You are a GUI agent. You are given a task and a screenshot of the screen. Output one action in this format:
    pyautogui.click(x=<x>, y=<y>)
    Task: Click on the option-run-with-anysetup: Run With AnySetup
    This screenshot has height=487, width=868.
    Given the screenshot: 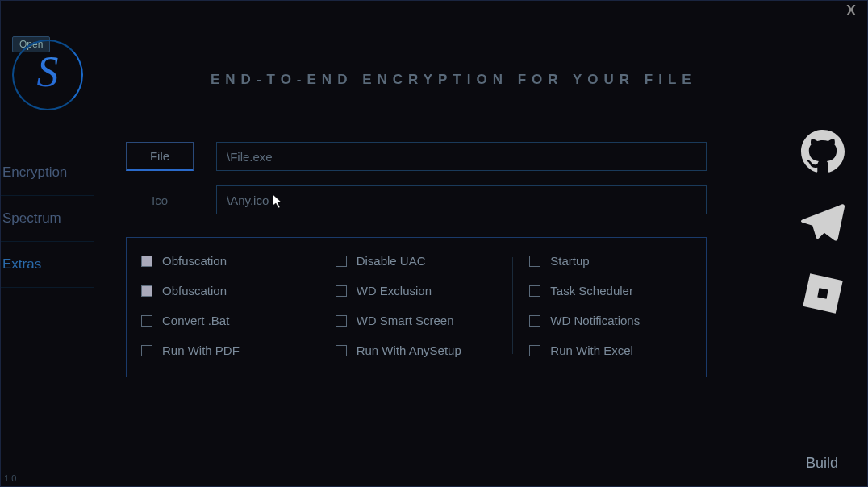 What is the action you would take?
    pyautogui.click(x=416, y=350)
    